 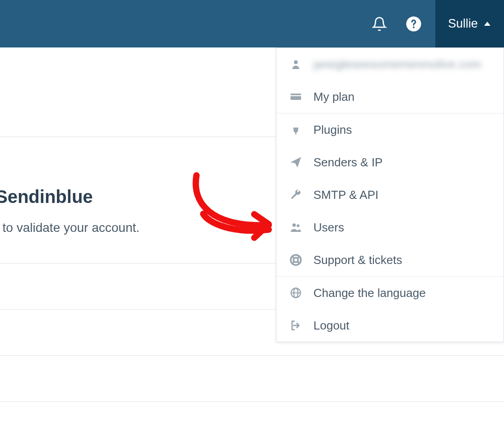 I want to click on user-name-label: Sullie, so click(x=463, y=24).